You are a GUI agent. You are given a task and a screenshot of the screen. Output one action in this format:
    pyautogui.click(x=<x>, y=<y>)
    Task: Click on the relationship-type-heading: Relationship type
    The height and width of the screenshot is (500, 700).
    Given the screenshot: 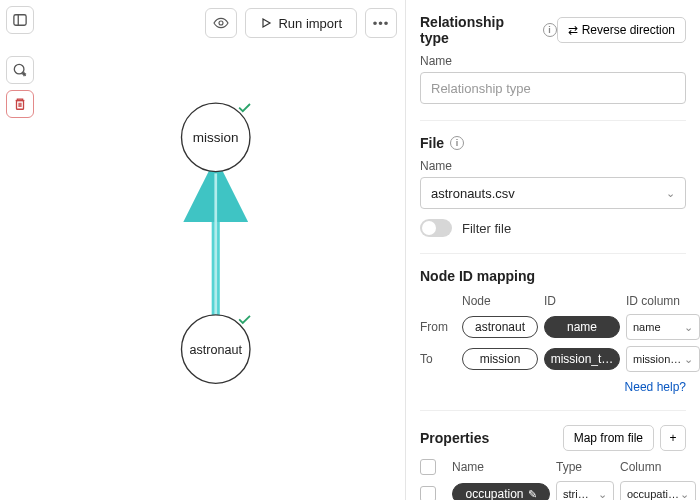 What is the action you would take?
    pyautogui.click(x=478, y=30)
    